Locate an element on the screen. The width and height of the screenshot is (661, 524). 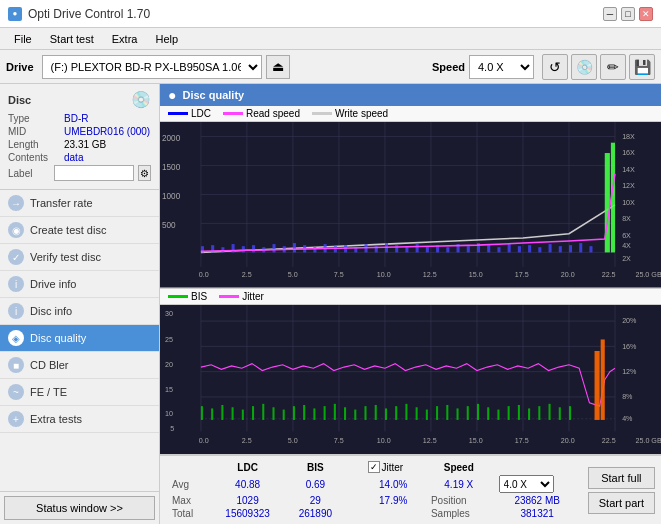
svg-text: 1500 is located at coordinates (172, 168).